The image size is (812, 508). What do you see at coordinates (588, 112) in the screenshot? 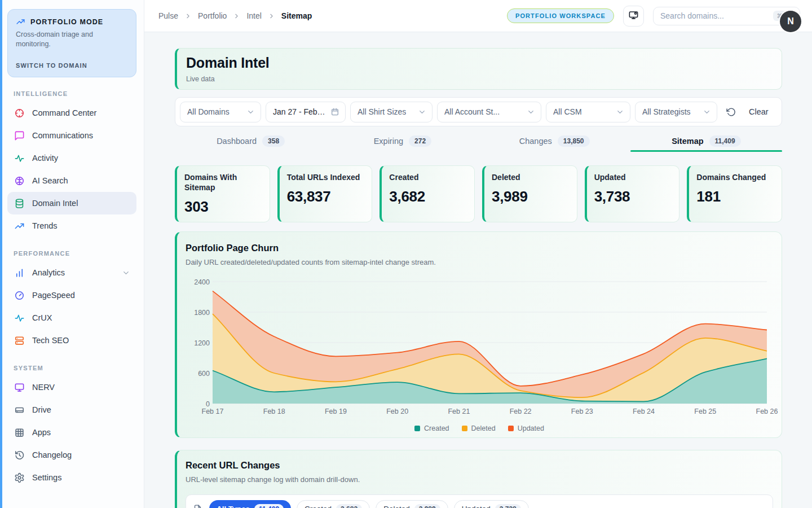
I see `filter-select-all-csm: All CSM` at bounding box center [588, 112].